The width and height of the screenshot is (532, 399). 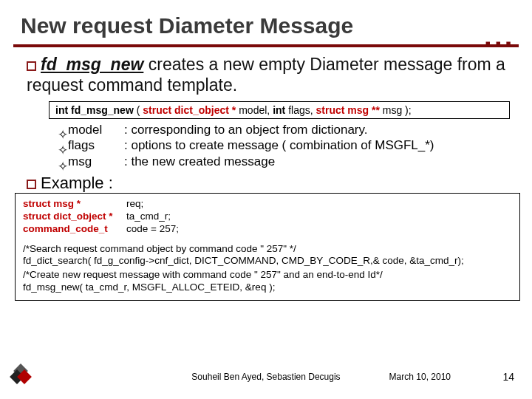 I want to click on sig-p1-type: dict_object *, so click(x=205, y=110).